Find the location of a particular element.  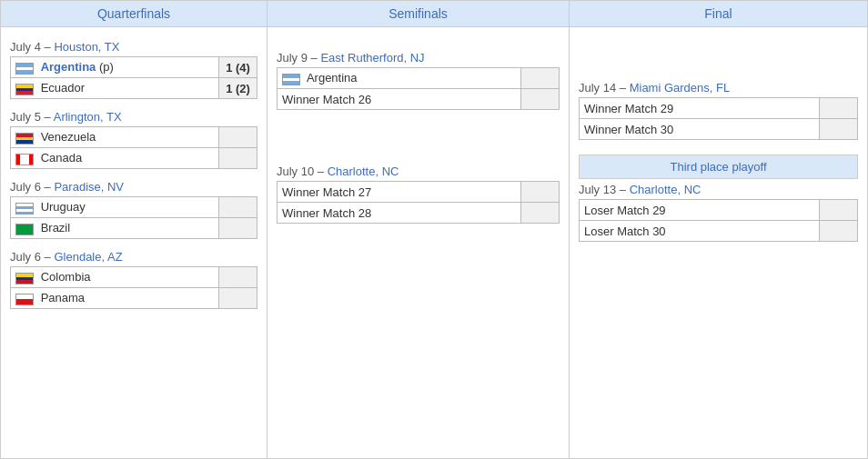

table-row: Argentina (p) 1 (4) is located at coordinates (135, 67).